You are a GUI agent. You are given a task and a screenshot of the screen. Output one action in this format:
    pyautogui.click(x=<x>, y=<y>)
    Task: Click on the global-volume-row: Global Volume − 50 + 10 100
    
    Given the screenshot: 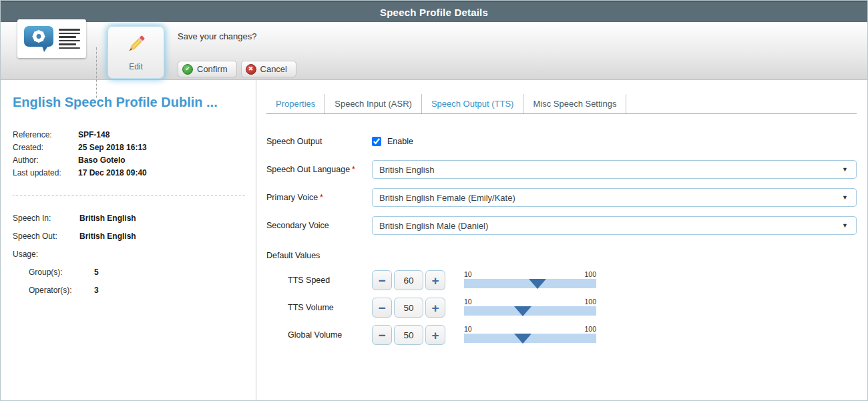 What is the action you would take?
    pyautogui.click(x=562, y=335)
    